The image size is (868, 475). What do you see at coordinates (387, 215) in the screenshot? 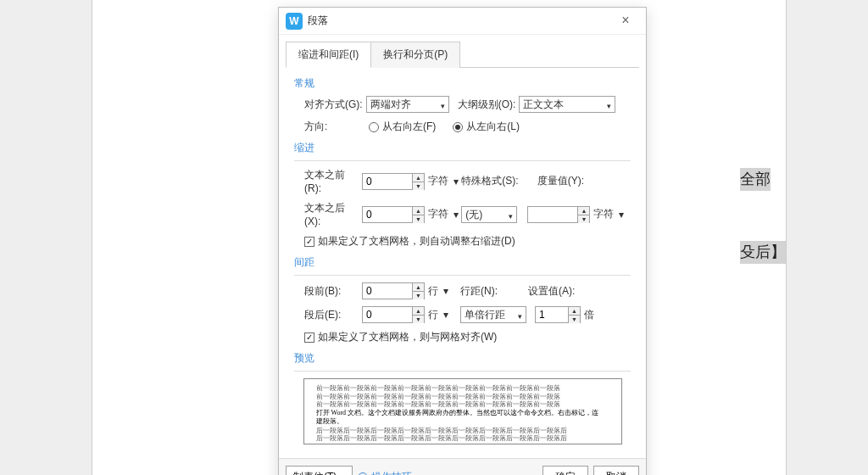
I see `indent-after-input` at bounding box center [387, 215].